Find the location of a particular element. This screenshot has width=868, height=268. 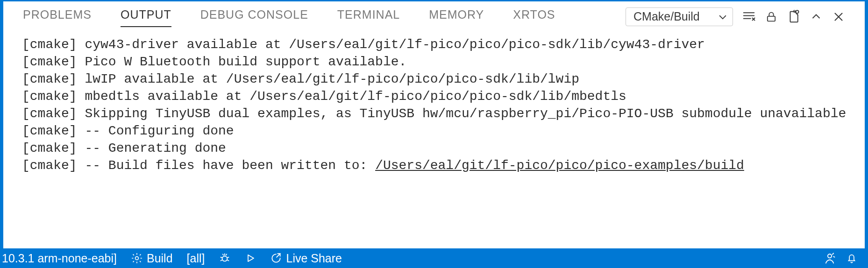

tab-debug-console: DEBUG CONSOLE is located at coordinates (254, 17).